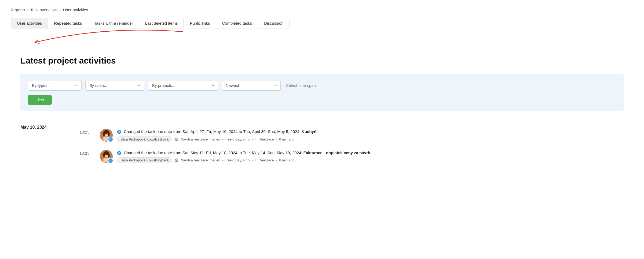 The image size is (644, 259). What do you see at coordinates (274, 23) in the screenshot?
I see `tab-discussion: Discussion` at bounding box center [274, 23].